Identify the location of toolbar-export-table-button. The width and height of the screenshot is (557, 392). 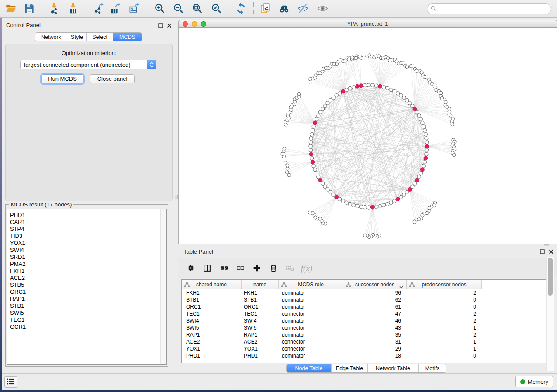
(115, 9).